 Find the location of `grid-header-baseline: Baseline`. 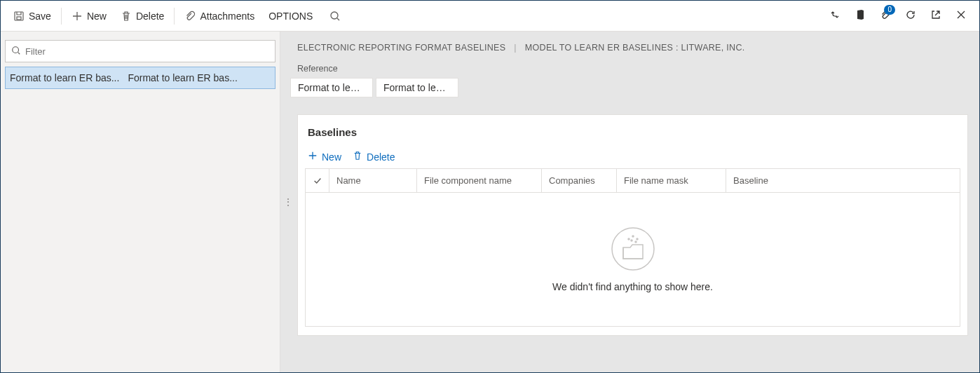

grid-header-baseline: Baseline is located at coordinates (843, 181).